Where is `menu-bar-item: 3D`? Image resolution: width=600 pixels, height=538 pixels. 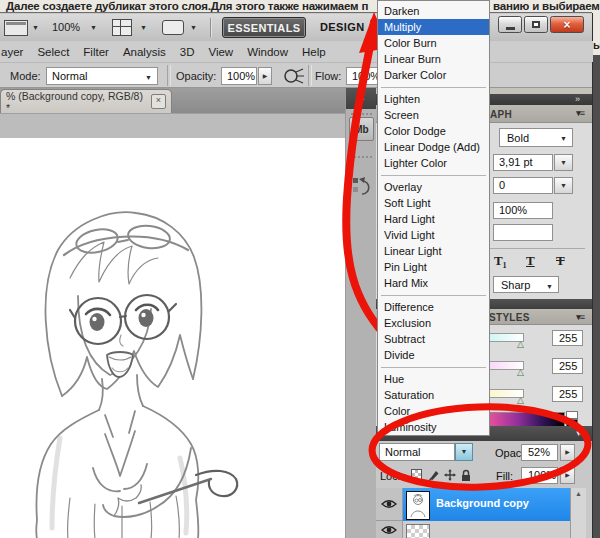
menu-bar-item: 3D is located at coordinates (188, 52).